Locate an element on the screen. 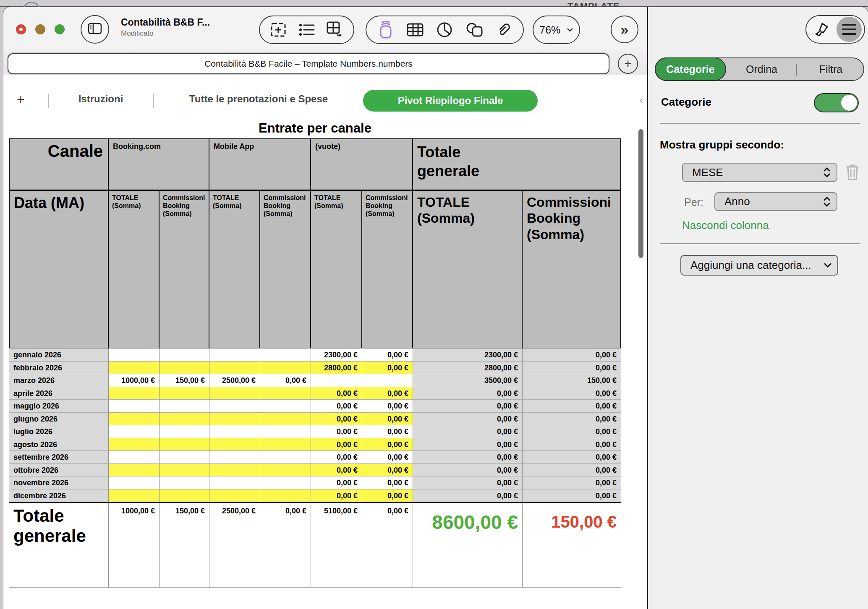 This screenshot has width=868, height=609. categories-toggle is located at coordinates (836, 103).